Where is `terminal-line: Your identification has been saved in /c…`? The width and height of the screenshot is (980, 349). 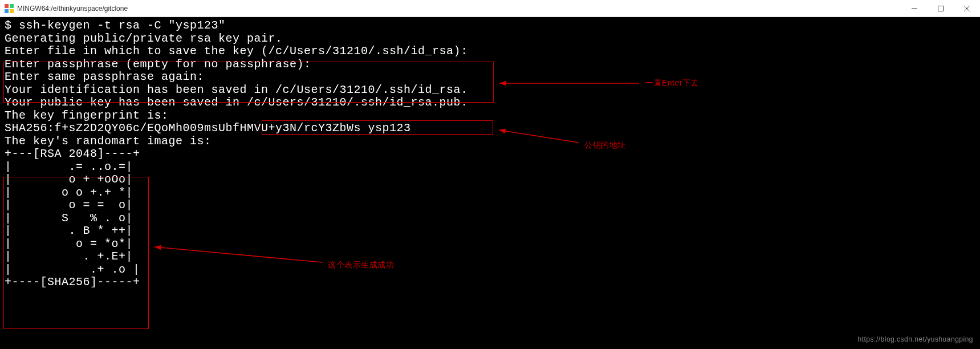 terminal-line: Your identification has been saved in /c… is located at coordinates (236, 90).